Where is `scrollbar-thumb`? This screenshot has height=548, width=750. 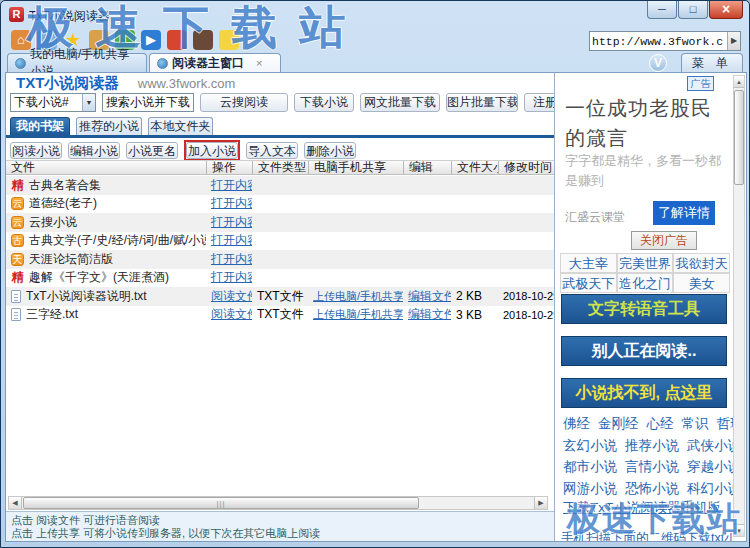 scrollbar-thumb is located at coordinates (739, 138).